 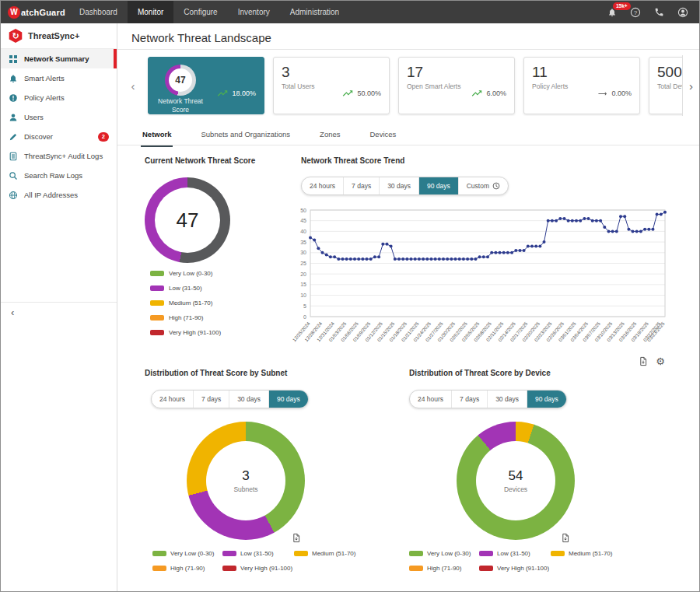 What do you see at coordinates (216, 373) in the screenshot?
I see `subnet-section-title: Distribution of Threat Score by Subnet` at bounding box center [216, 373].